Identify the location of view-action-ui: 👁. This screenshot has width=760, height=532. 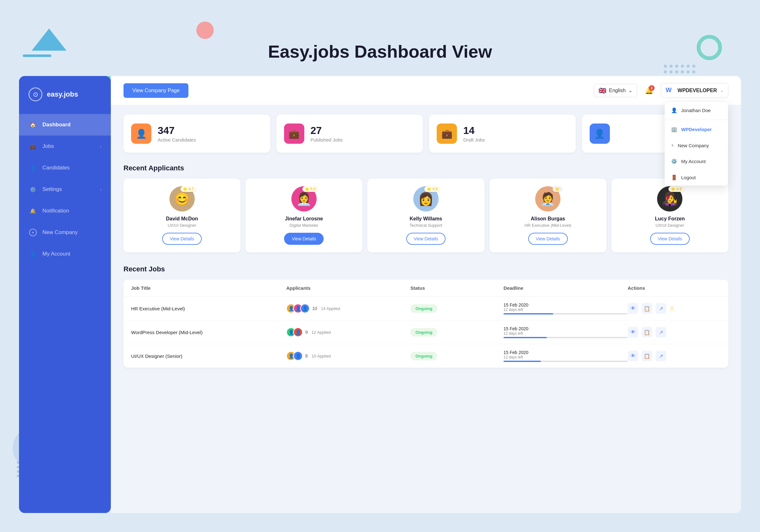
(633, 356).